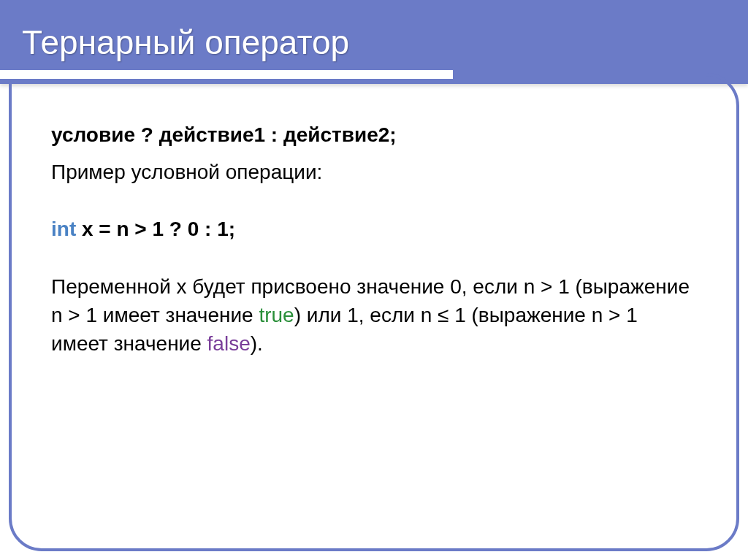 The height and width of the screenshot is (560, 748). Describe the element at coordinates (229, 343) in the screenshot. I see `keyword-false: false` at that location.